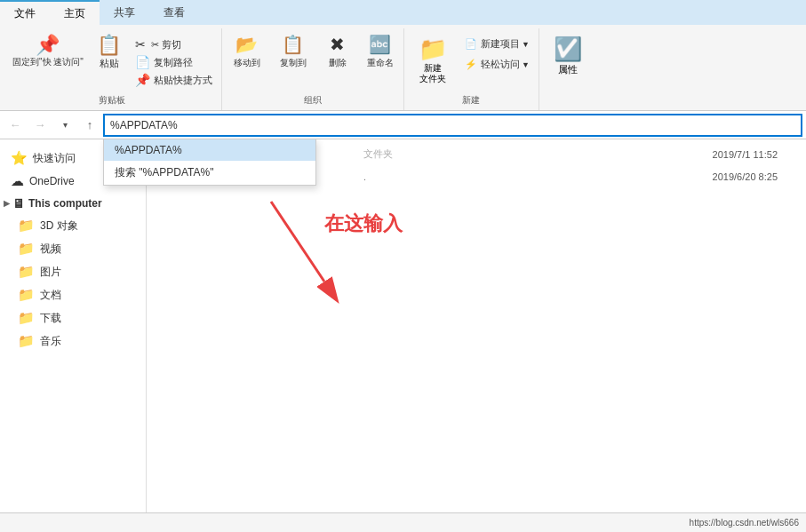 Image resolution: width=806 pixels, height=532 pixels. What do you see at coordinates (174, 44) in the screenshot?
I see `cut-button: ✂ ✂ 剪切` at bounding box center [174, 44].